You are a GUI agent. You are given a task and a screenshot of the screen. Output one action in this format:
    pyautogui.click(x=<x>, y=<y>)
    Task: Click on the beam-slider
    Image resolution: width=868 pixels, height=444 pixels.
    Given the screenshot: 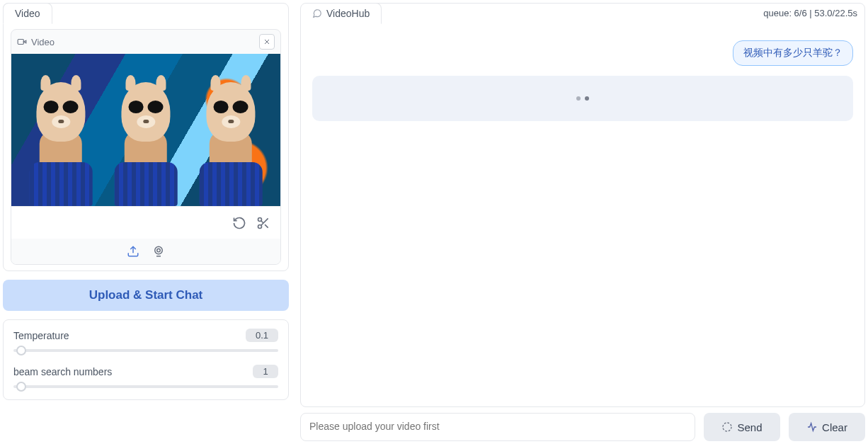 What is the action you would take?
    pyautogui.click(x=146, y=387)
    